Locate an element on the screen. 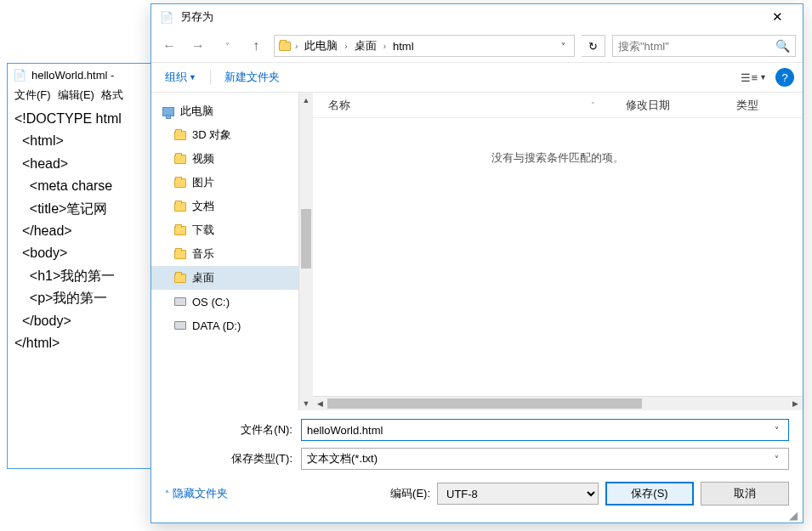  col-type: 类型 is located at coordinates (747, 105).